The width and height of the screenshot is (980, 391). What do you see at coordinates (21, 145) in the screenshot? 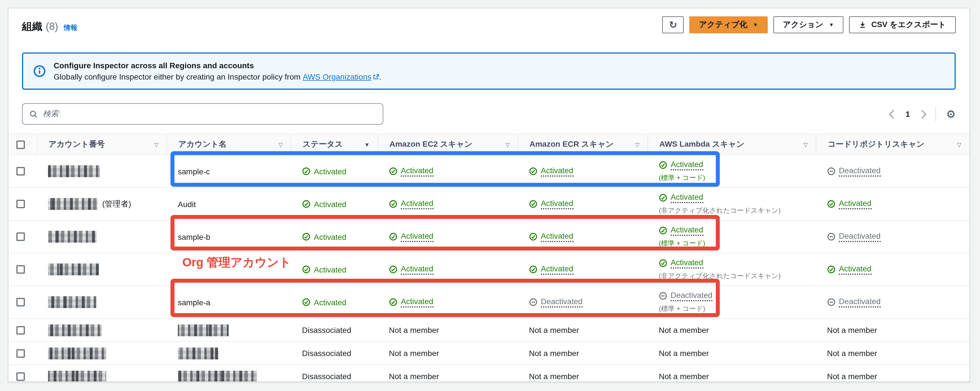
I see `select-all-checkbox` at bounding box center [21, 145].